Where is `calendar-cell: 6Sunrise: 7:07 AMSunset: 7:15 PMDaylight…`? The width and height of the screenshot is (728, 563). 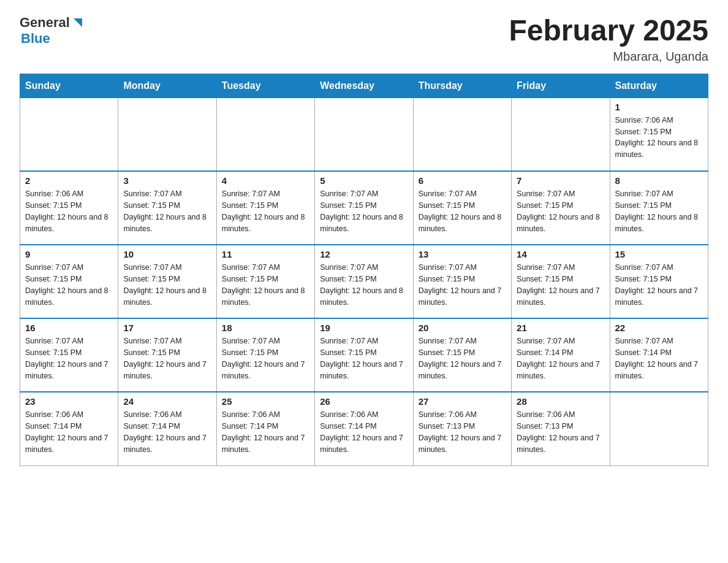
calendar-cell: 6Sunrise: 7:07 AMSunset: 7:15 PMDaylight… is located at coordinates (462, 208).